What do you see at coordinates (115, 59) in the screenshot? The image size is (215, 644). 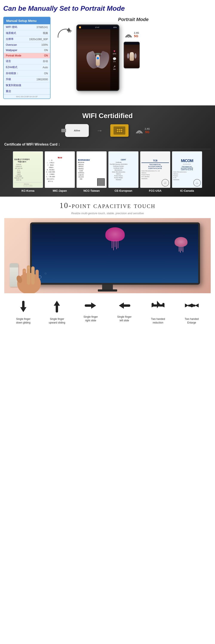 I see `comment-icon: 💬` at bounding box center [115, 59].